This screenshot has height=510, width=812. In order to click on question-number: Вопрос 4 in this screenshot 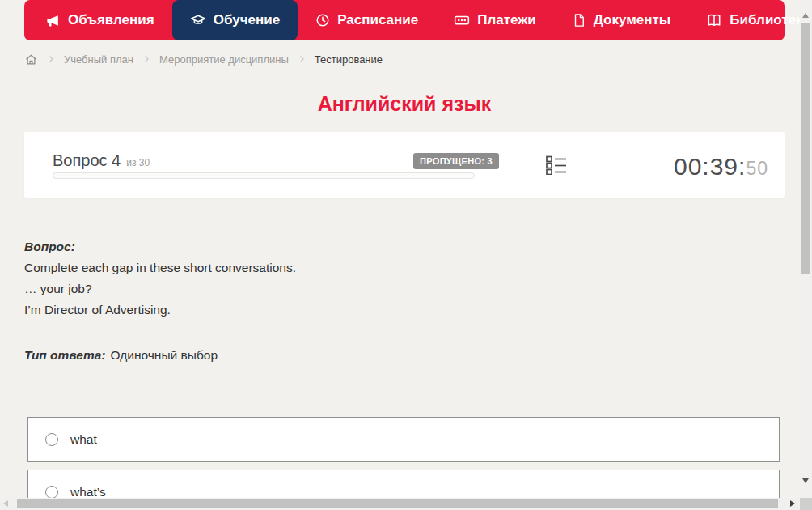, I will do `click(87, 160)`.